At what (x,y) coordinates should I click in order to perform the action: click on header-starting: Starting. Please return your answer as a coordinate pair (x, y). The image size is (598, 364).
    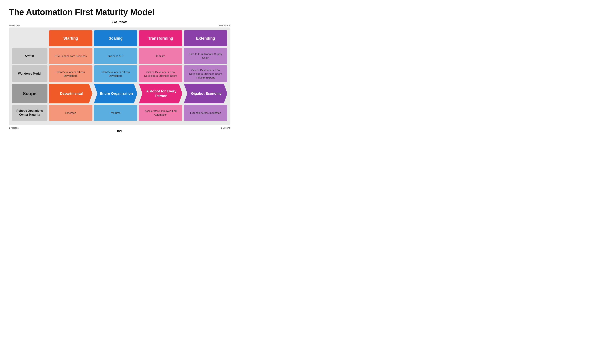
    Looking at the image, I should click on (71, 38).